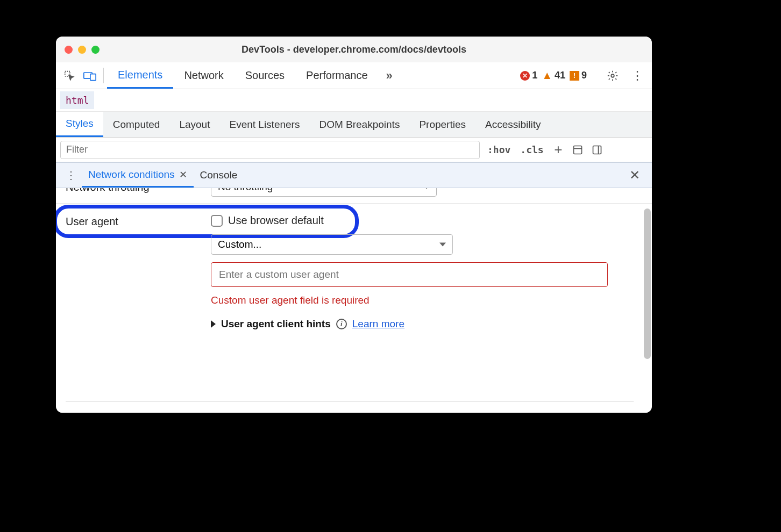  What do you see at coordinates (613, 76) in the screenshot?
I see `settings-icon` at bounding box center [613, 76].